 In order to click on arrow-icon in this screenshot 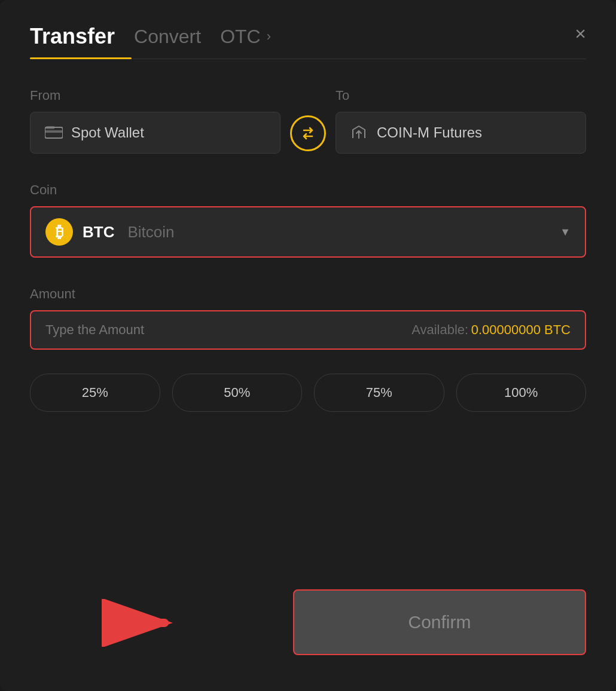, I will do `click(138, 623)`.